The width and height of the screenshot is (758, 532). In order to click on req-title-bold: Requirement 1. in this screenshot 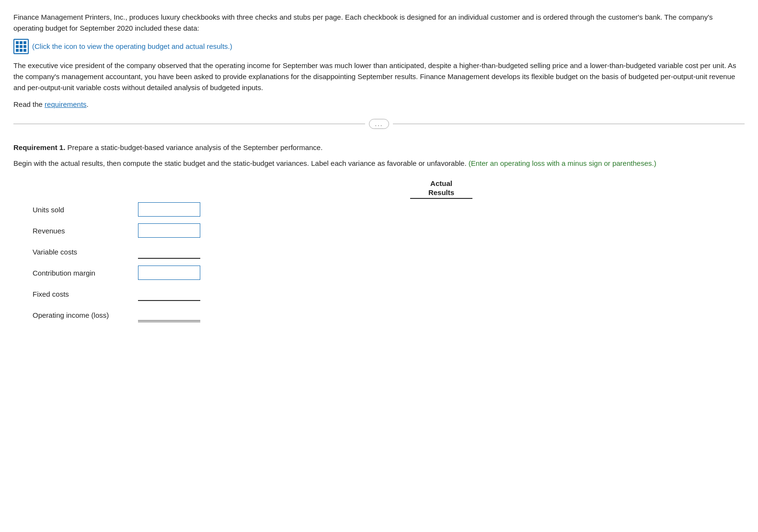, I will do `click(39, 148)`.